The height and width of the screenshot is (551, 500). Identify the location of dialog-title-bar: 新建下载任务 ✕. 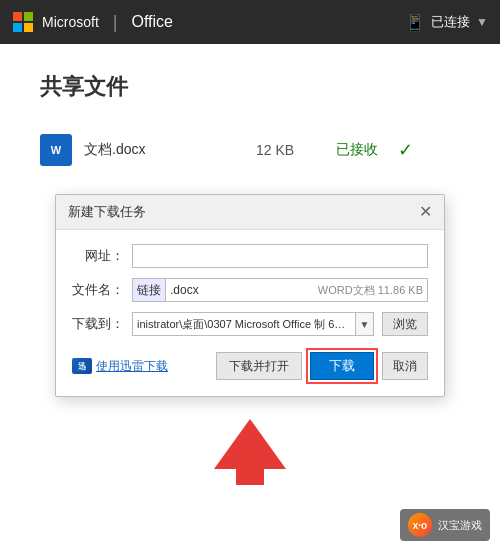
(250, 212).